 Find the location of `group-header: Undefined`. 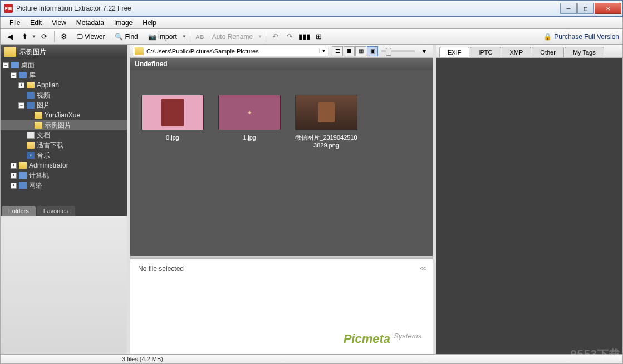

group-header: Undefined is located at coordinates (282, 64).